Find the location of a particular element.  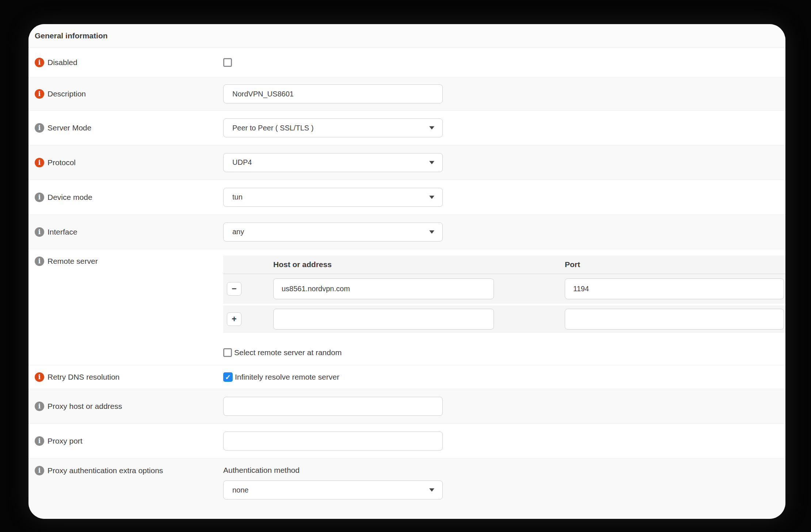

control-cell-description is located at coordinates (504, 94).